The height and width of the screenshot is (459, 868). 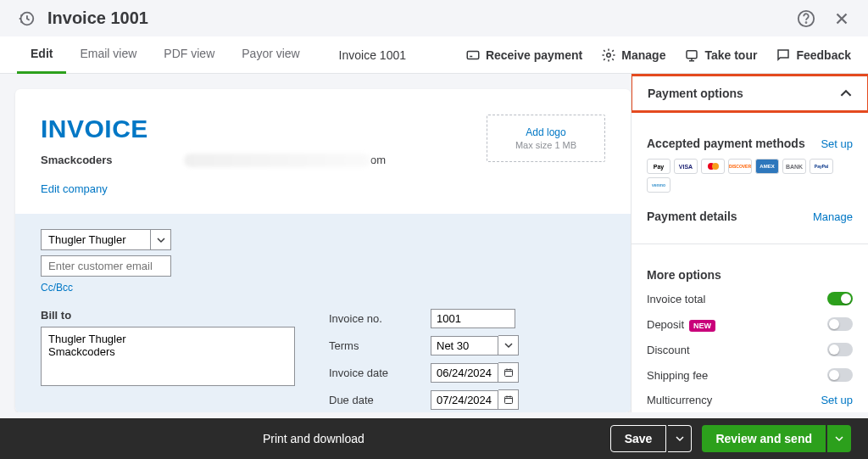 I want to click on multicurrency-label: Multicurrency, so click(x=680, y=400).